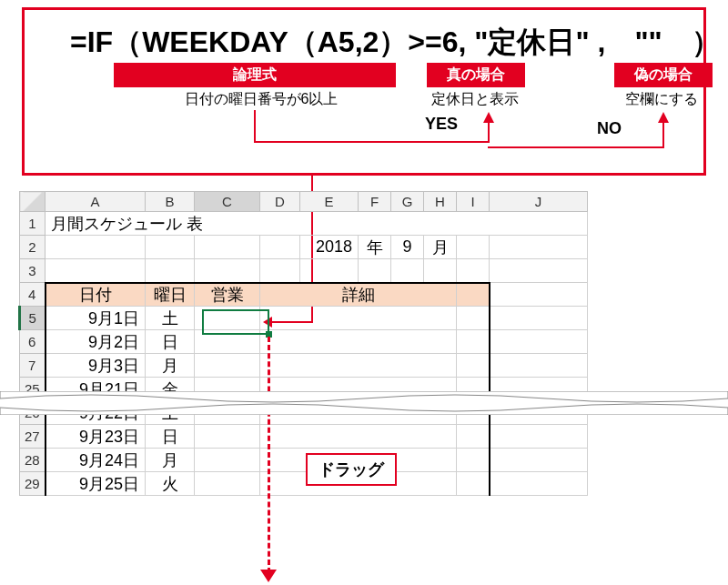 This screenshot has height=585, width=728. I want to click on cell-title: 月間スケジュール 表, so click(317, 224).